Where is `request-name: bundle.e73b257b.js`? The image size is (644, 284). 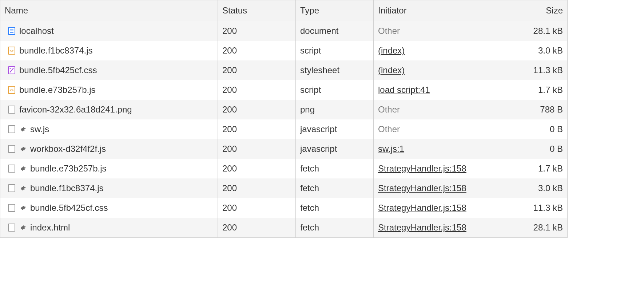
request-name: bundle.e73b257b.js is located at coordinates (57, 90).